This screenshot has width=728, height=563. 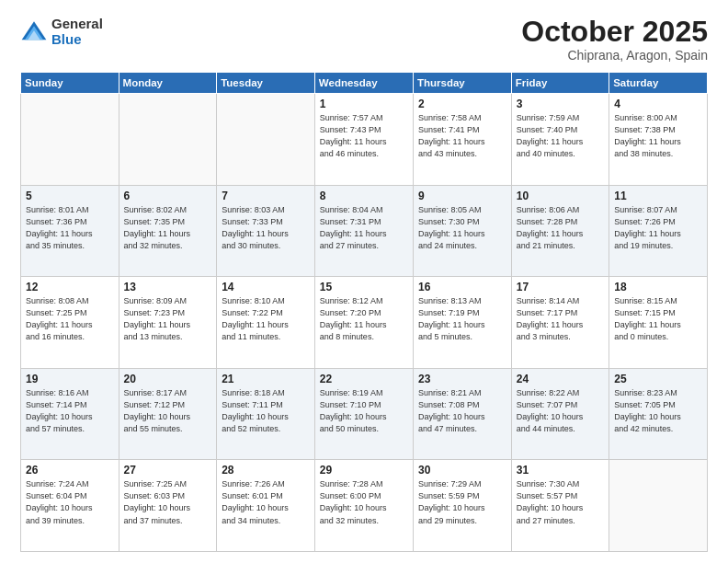 What do you see at coordinates (266, 228) in the screenshot?
I see `day-info: Sunrise: 8:03 AM Sunset: 7:33 PM Dayligh…` at bounding box center [266, 228].